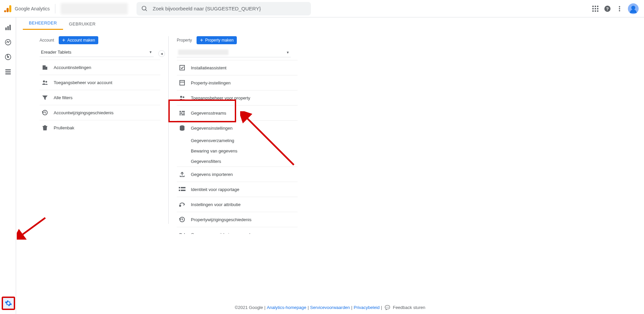 Image resolution: width=644 pixels, height=314 pixels. What do you see at coordinates (237, 231) in the screenshot?
I see `data-deletion-item: DdGegevensverwijderingsverzoeken` at bounding box center [237, 231].